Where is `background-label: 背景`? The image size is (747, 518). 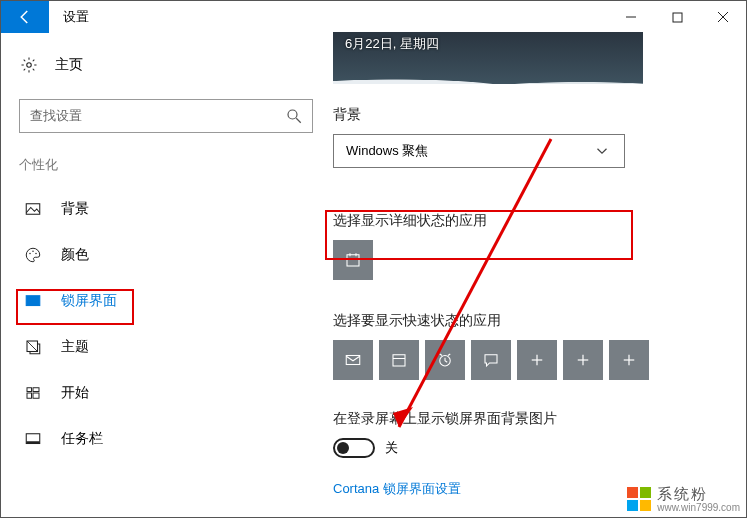 background-label: 背景 is located at coordinates (520, 115).